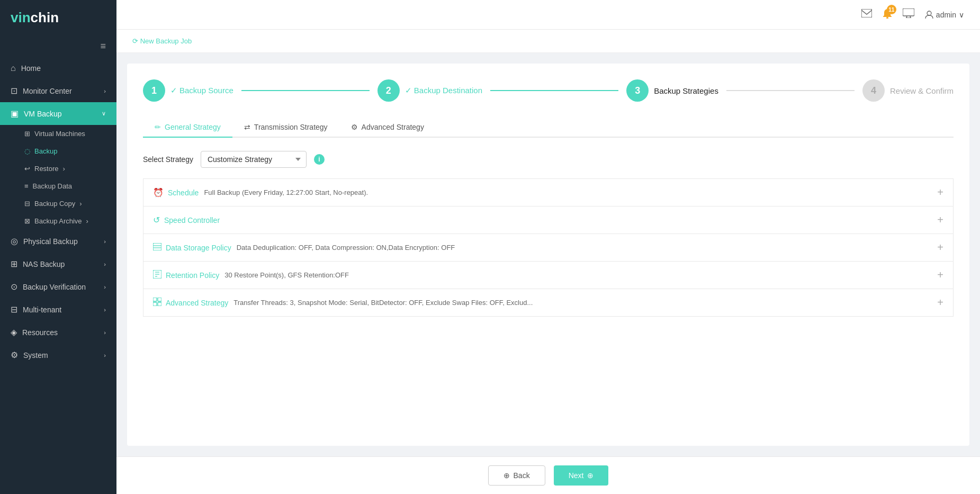 This screenshot has width=980, height=494. I want to click on app-logo: vinchin, so click(58, 18).